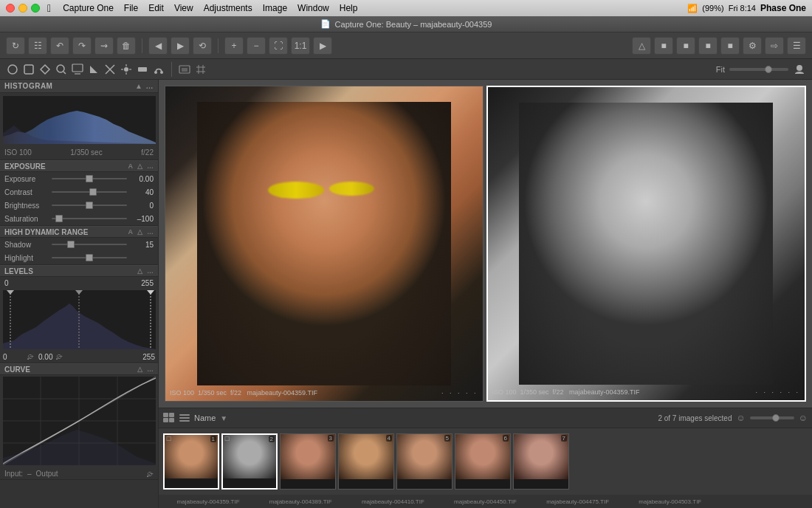  Describe the element at coordinates (60, 46) in the screenshot. I see `tb-btn-undo: ↶` at that location.